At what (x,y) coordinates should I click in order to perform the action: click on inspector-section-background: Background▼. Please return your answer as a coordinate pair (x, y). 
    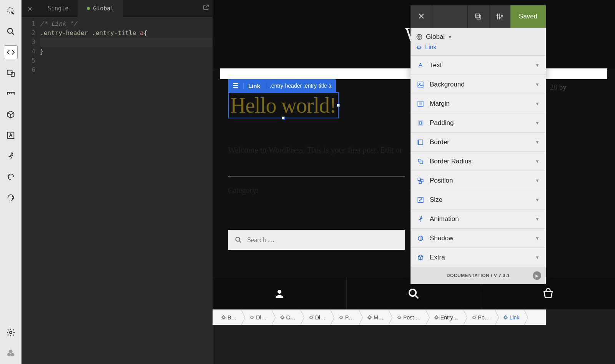
    Looking at the image, I should click on (478, 85).